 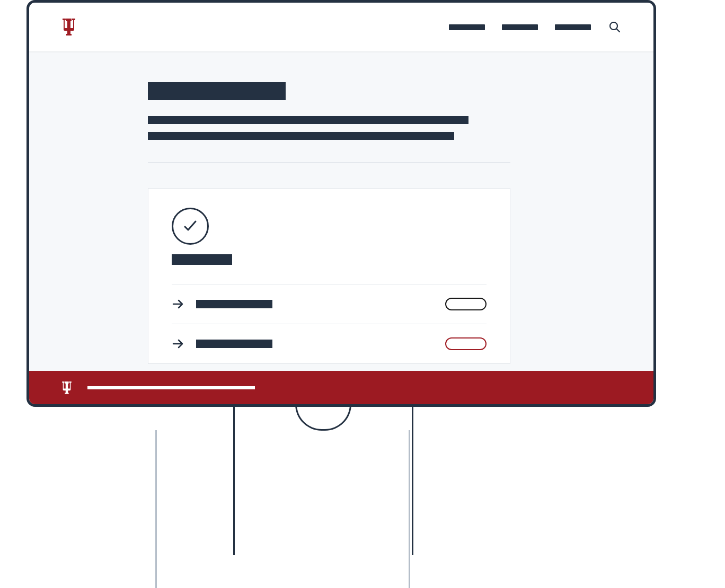 I want to click on primary-nav, so click(x=535, y=27).